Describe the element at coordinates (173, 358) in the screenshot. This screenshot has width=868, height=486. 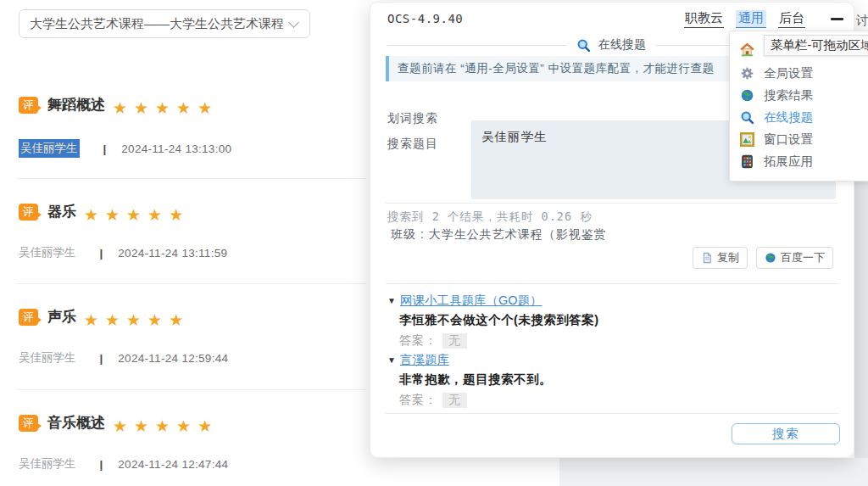
I see `review-timestamp: 2024-11-24 12:59:44` at that location.